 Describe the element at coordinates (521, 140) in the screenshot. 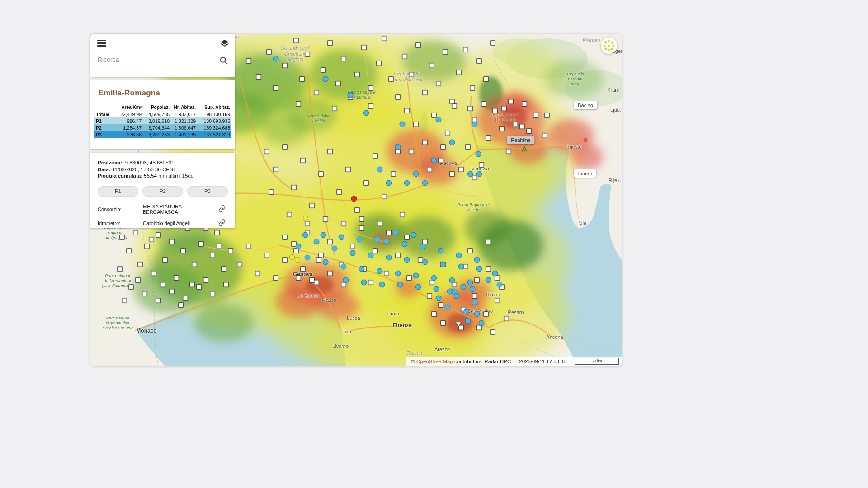

I see `map-chip-realtime: Realtime` at that location.